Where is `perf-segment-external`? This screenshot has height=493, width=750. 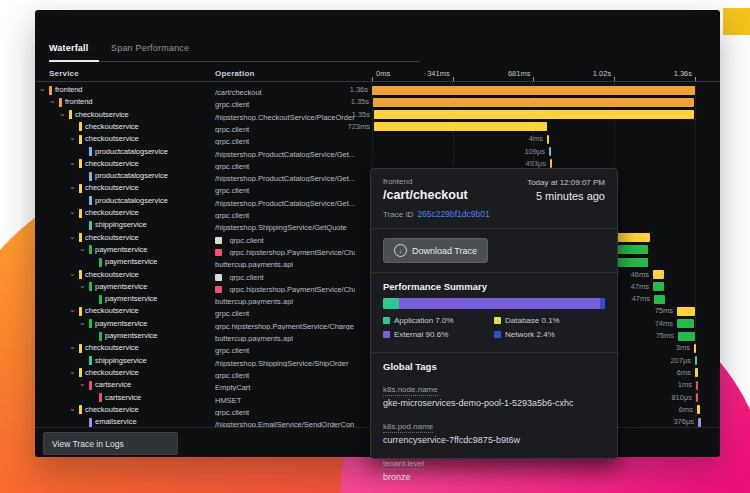
perf-segment-external is located at coordinates (499, 304).